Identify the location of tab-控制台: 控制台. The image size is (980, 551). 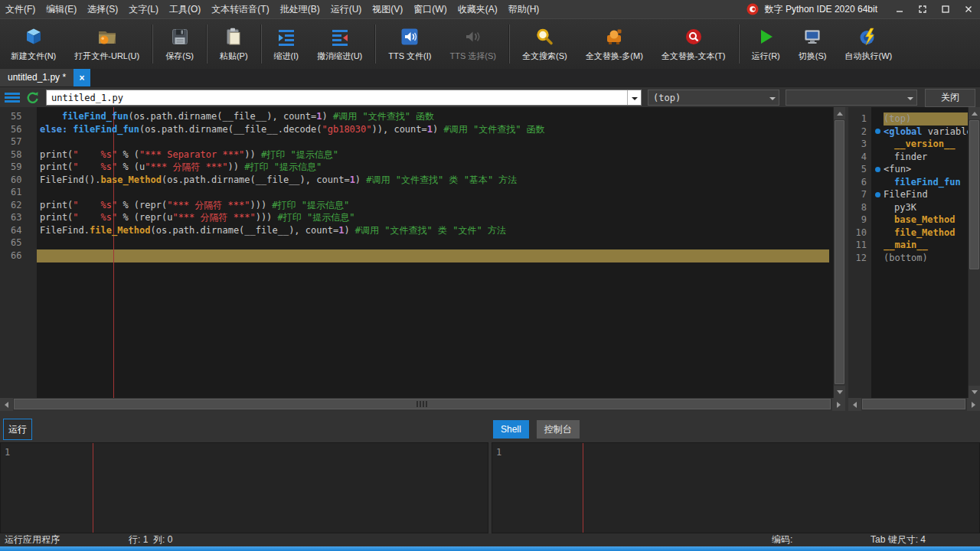
(558, 429).